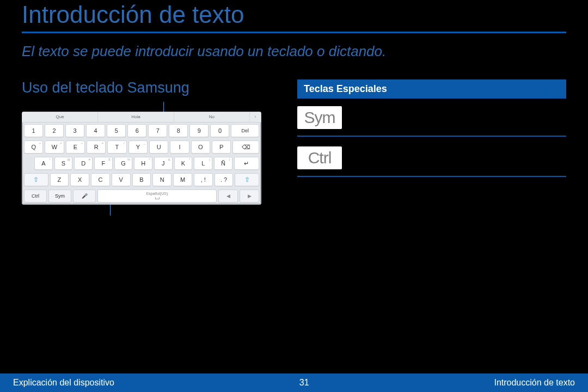 The width and height of the screenshot is (588, 392). What do you see at coordinates (142, 147) in the screenshot?
I see `keyboard-row-1: Q+ W× E÷ R= T/ Y_ U I O P ⌫` at bounding box center [142, 147].